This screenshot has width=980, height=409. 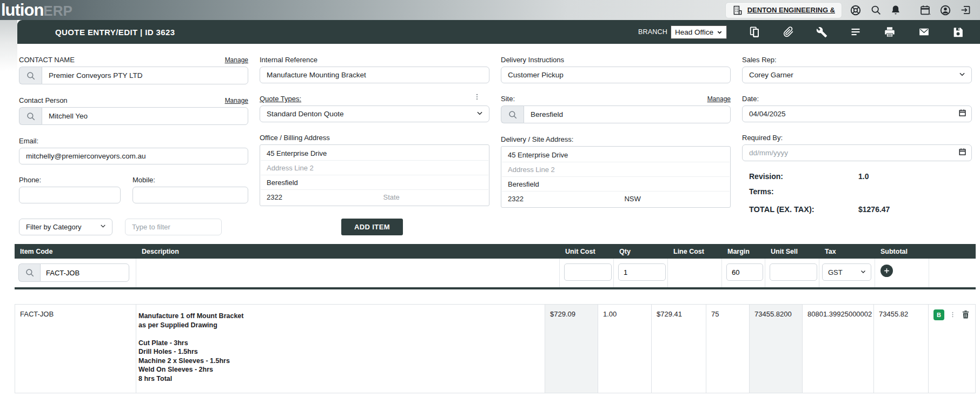 What do you see at coordinates (822, 32) in the screenshot?
I see `tools-button` at bounding box center [822, 32].